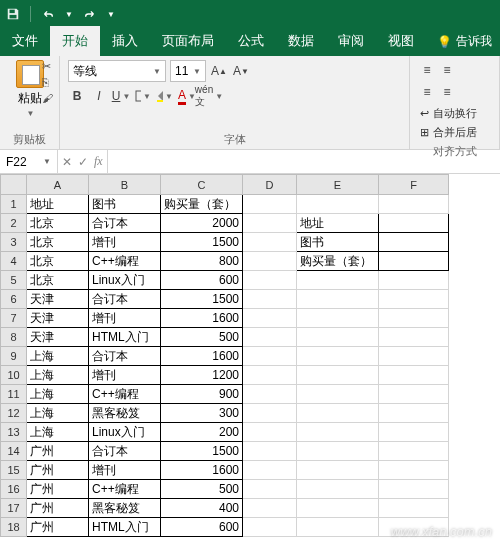 This screenshot has width=500, height=545. Describe the element at coordinates (14, 338) in the screenshot. I see `row-header: 8` at that location.